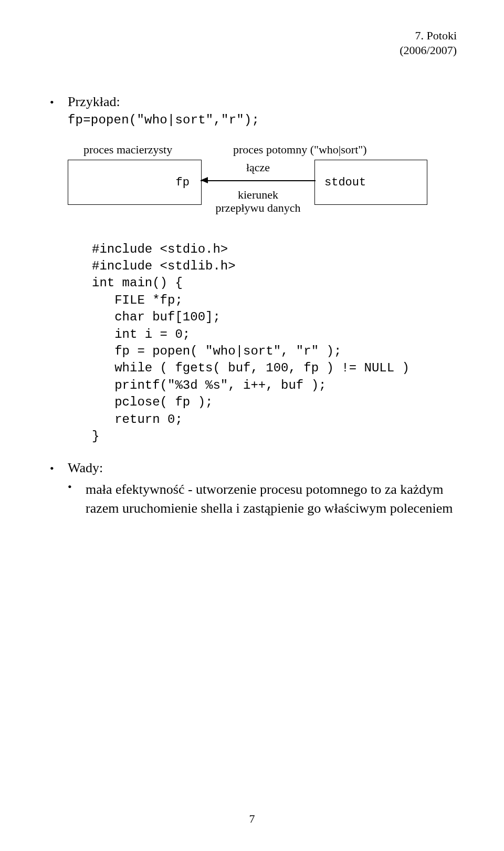  Describe the element at coordinates (300, 149) in the screenshot. I see `child-process-label: proces potomny ("who|sort")` at that location.